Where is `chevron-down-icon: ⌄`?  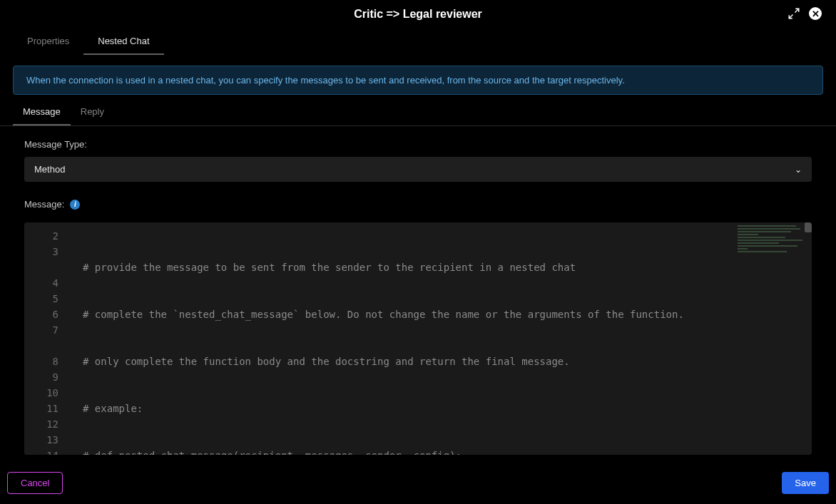
chevron-down-icon: ⌄ is located at coordinates (798, 170).